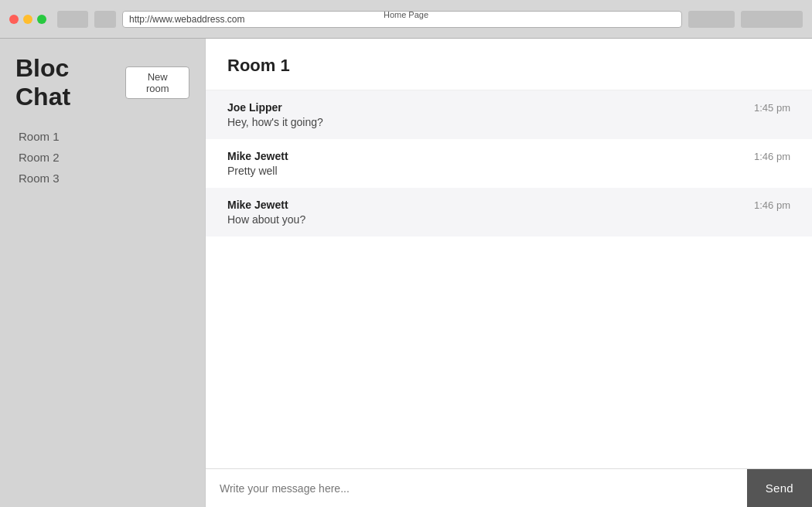 This screenshot has height=507, width=812. Describe the element at coordinates (28, 19) in the screenshot. I see `minimize-icon` at that location.